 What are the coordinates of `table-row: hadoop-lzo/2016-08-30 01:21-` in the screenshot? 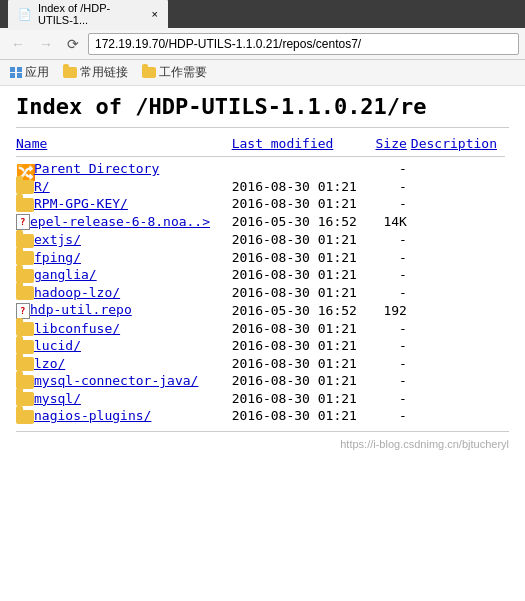 It's located at (262, 293).